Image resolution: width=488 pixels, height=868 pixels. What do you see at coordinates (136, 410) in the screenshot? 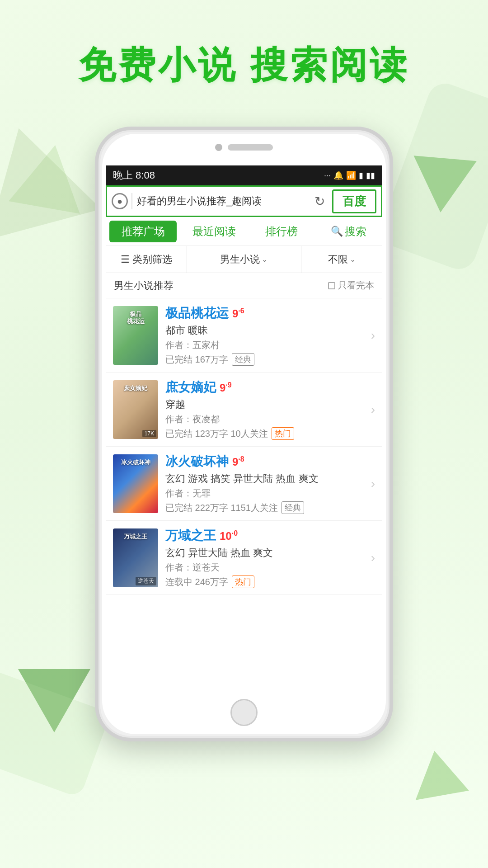
I see `book-cover-2: 庶女嫡妃 17K` at bounding box center [136, 410].